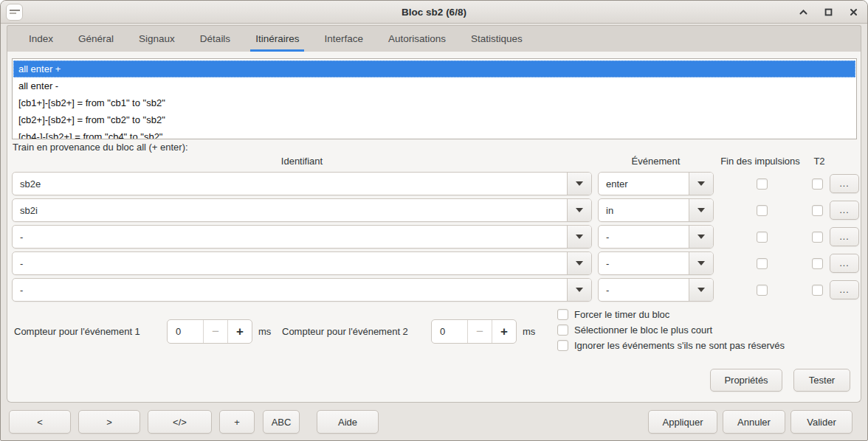  What do you see at coordinates (818, 211) in the screenshot?
I see `t2-checkbox-row2` at bounding box center [818, 211].